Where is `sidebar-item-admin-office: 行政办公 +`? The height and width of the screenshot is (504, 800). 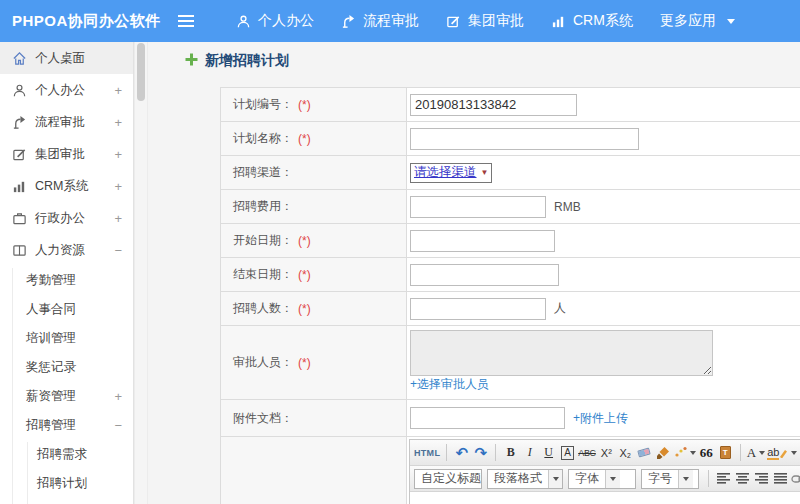
sidebar-item-admin-office: 行政办公 + is located at coordinates (66, 218).